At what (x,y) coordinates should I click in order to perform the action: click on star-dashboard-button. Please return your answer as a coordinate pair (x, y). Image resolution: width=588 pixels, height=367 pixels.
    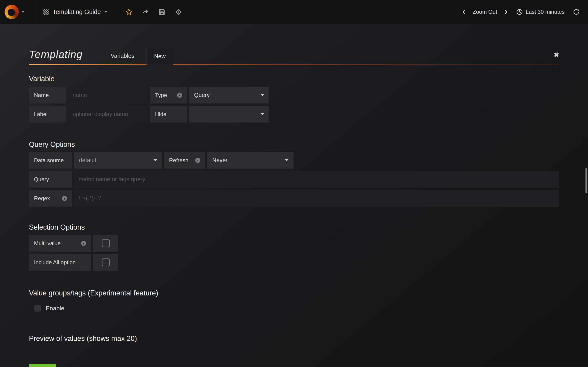
    Looking at the image, I should click on (129, 12).